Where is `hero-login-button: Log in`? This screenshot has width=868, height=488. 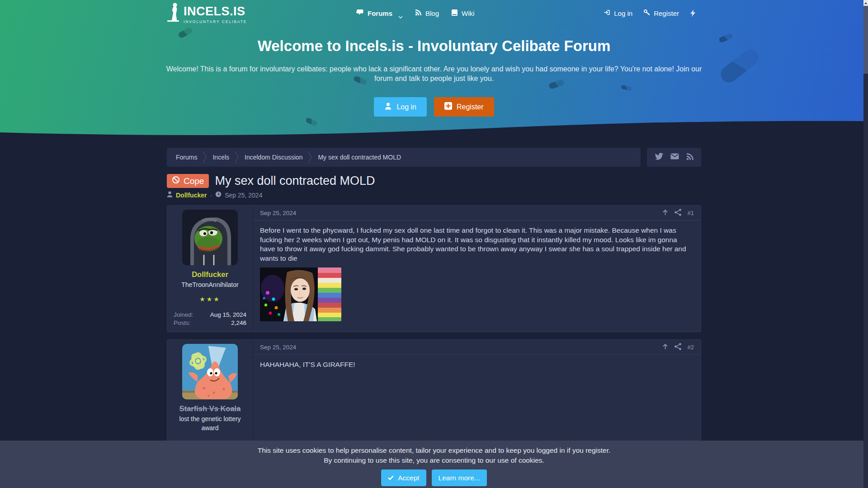 hero-login-button: Log in is located at coordinates (401, 107).